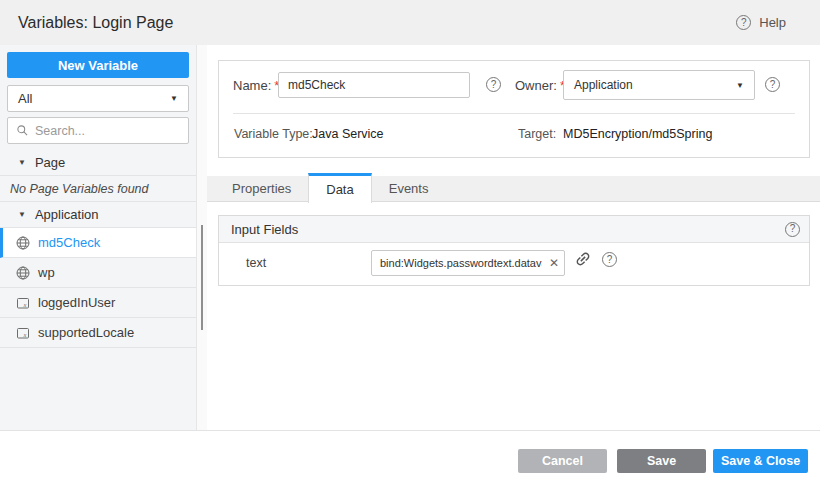 This screenshot has width=820, height=488. What do you see at coordinates (537, 134) in the screenshot?
I see `target-label: Target:` at bounding box center [537, 134].